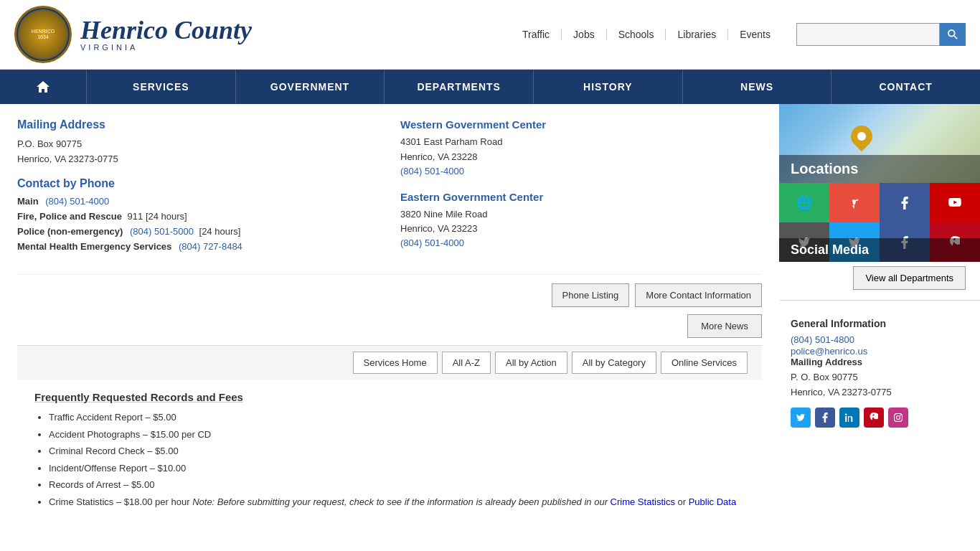  What do you see at coordinates (390, 397) in the screenshot?
I see `records-section-title: Frequently Requested Records and Fees` at bounding box center [390, 397].